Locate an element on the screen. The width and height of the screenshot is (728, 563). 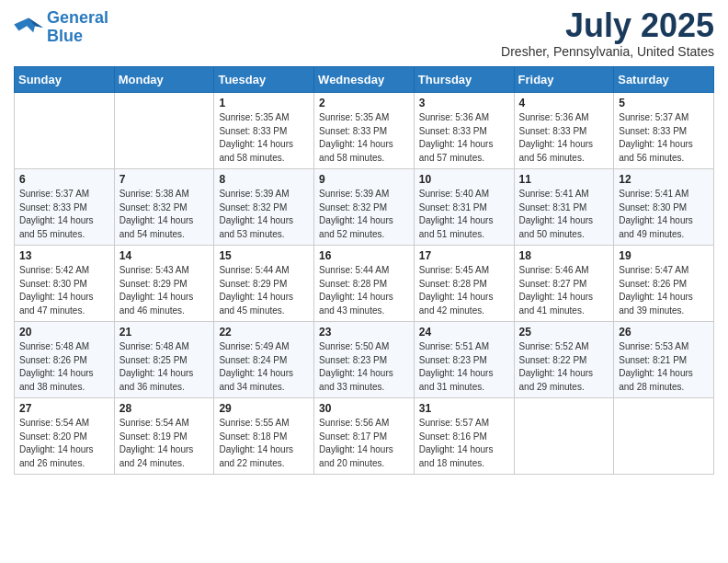
day-info: Sunrise: 5:53 AMSunset: 8:21 PMDaylight:… is located at coordinates (664, 367).